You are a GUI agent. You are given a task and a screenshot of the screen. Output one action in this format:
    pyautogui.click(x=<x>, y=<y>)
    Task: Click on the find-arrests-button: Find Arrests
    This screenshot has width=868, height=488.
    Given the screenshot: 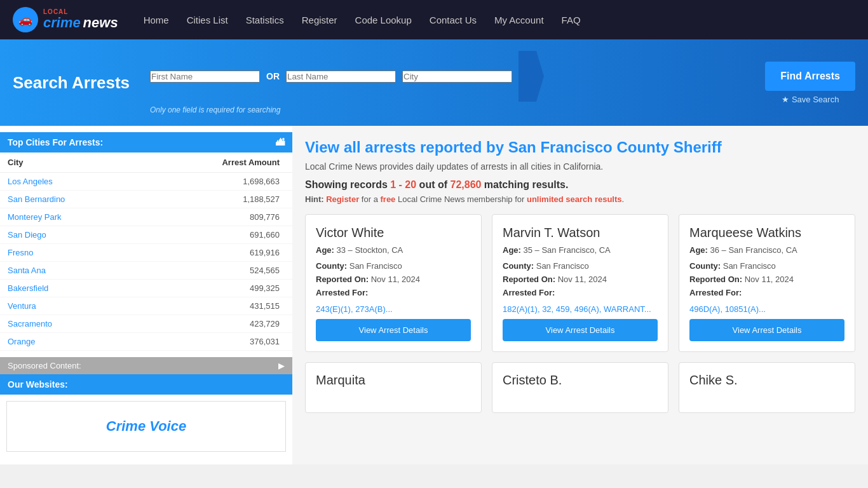 What is the action you would take?
    pyautogui.click(x=810, y=76)
    